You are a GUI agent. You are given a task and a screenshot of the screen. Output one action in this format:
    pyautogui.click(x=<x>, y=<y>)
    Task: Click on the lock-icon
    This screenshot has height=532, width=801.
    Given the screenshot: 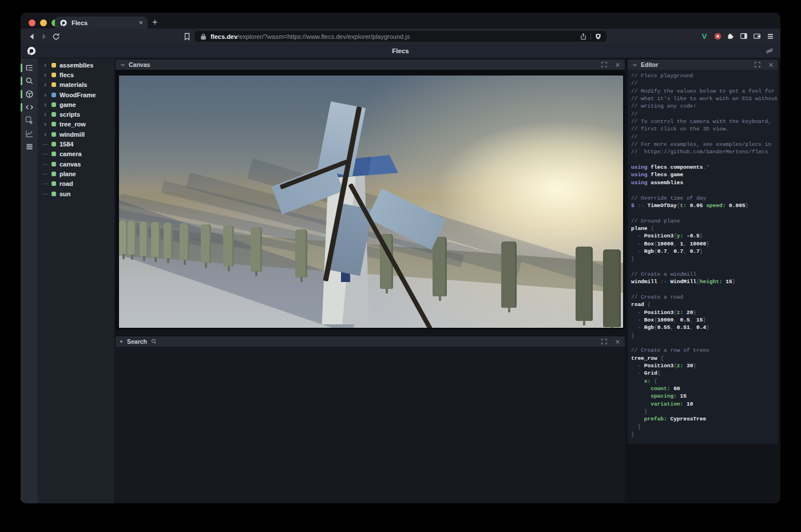 What is the action you would take?
    pyautogui.click(x=204, y=37)
    